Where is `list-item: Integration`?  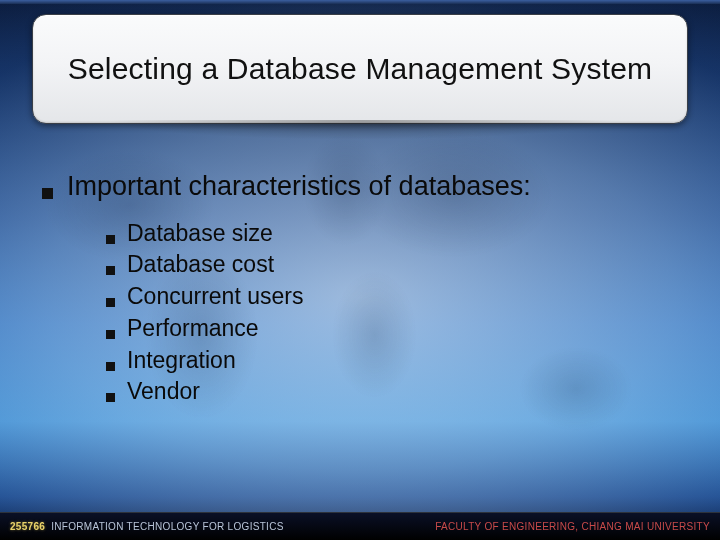 list-item: Integration is located at coordinates (392, 361).